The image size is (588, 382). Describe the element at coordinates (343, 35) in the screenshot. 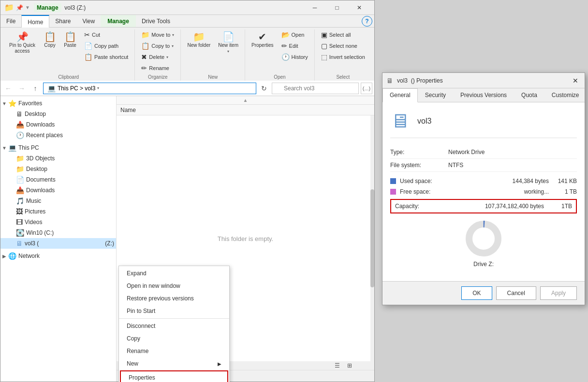

I see `select-all-button: ▣ Select all` at that location.